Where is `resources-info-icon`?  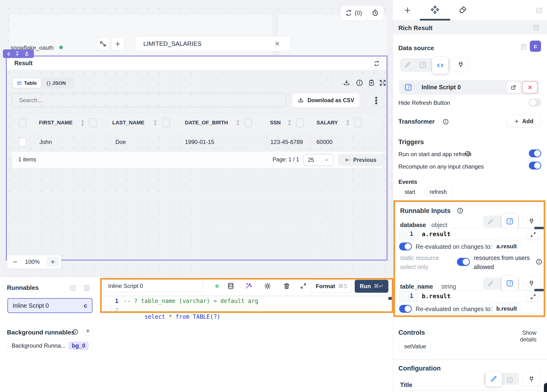 resources-info-icon is located at coordinates (539, 262).